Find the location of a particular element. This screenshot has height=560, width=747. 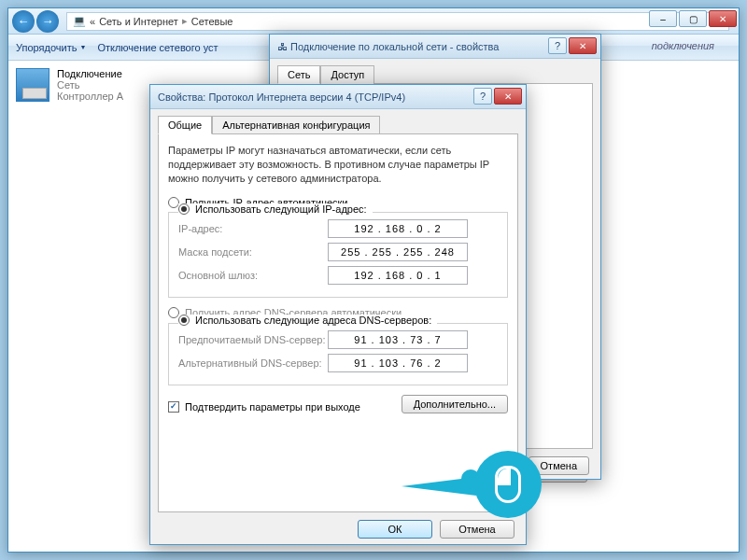

radio-use-static-dns: Использовать следующие адреса DNS-сервер… is located at coordinates (308, 320).